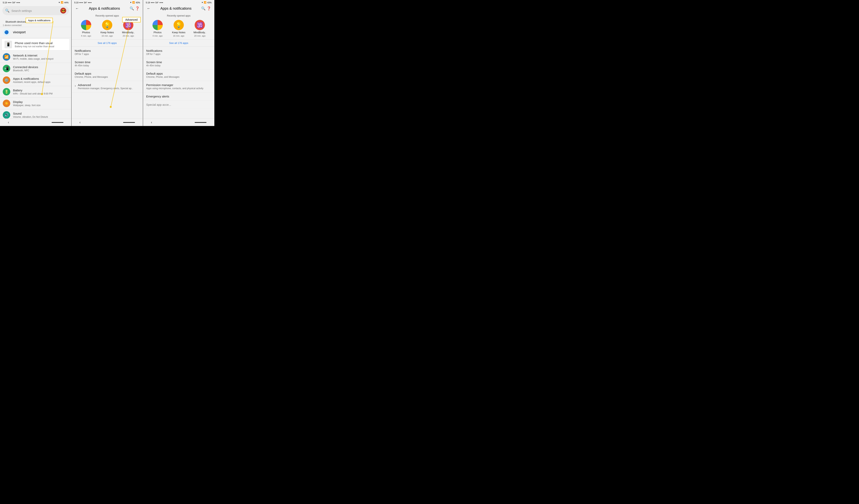  I want to click on warning-phone-icon: 📱, so click(8, 45).